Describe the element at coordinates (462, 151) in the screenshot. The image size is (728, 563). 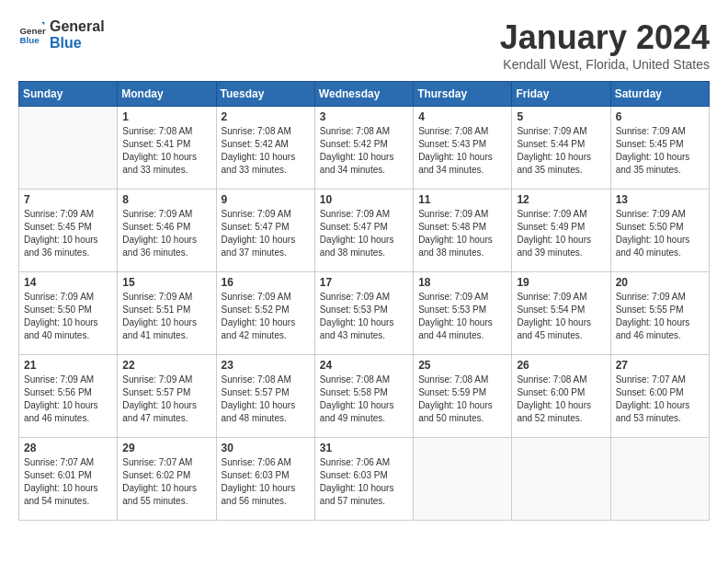
I see `day-info: Sunrise: 7:08 AMSunset: 5:43 PMDaylight:…` at that location.